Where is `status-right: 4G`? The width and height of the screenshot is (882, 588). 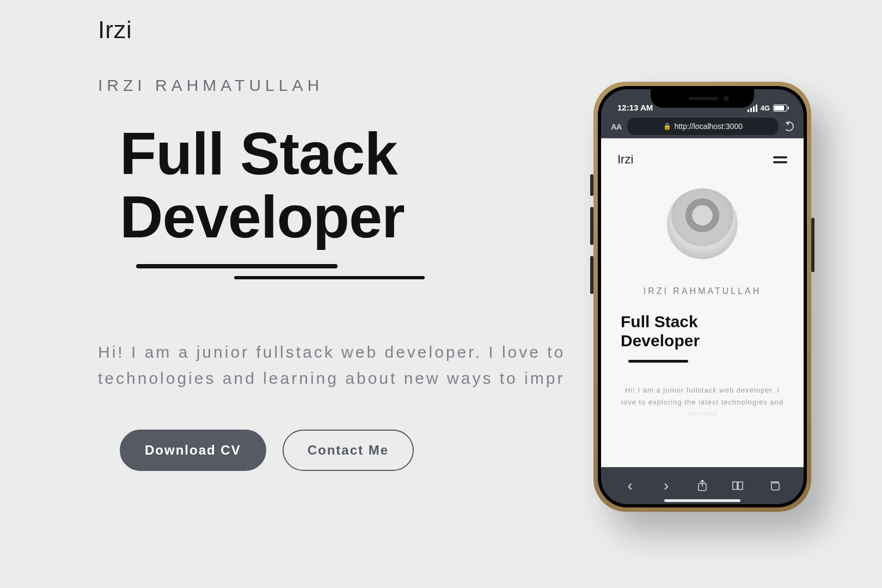
status-right: 4G is located at coordinates (768, 108).